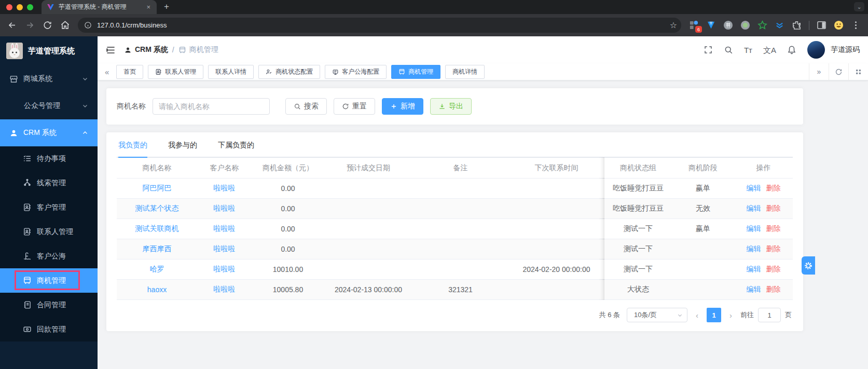  What do you see at coordinates (638, 209) in the screenshot?
I see `status-group-cell: 吃饭睡觉打豆豆` at bounding box center [638, 209].